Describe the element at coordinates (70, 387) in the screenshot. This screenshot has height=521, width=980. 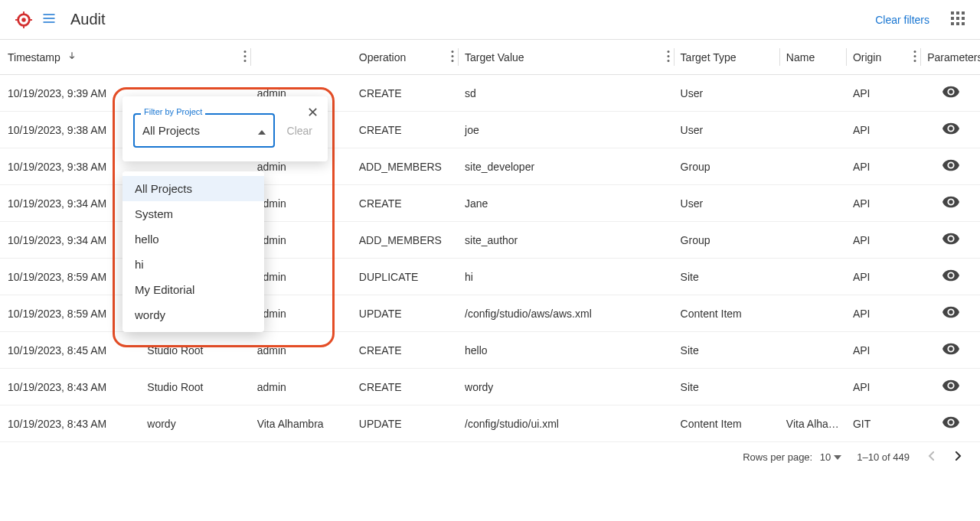
I see `cell-timestamp: 10/19/2023, 8:43 AM` at that location.